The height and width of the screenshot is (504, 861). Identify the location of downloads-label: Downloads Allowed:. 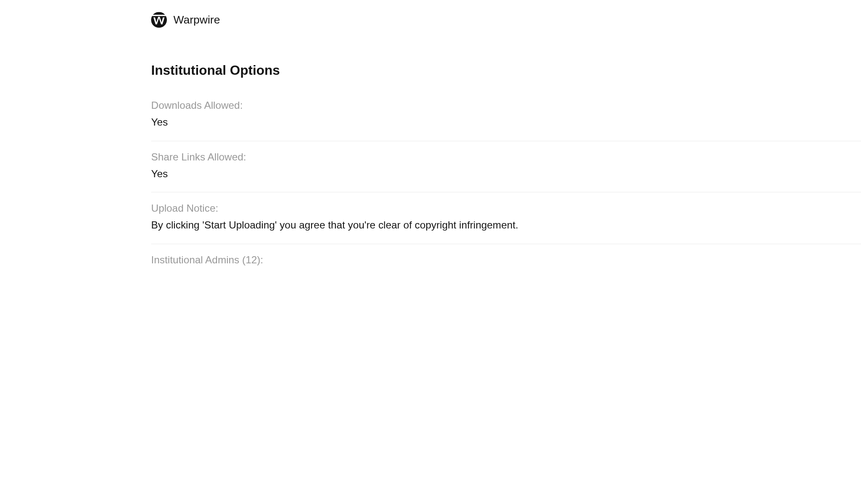
(506, 106).